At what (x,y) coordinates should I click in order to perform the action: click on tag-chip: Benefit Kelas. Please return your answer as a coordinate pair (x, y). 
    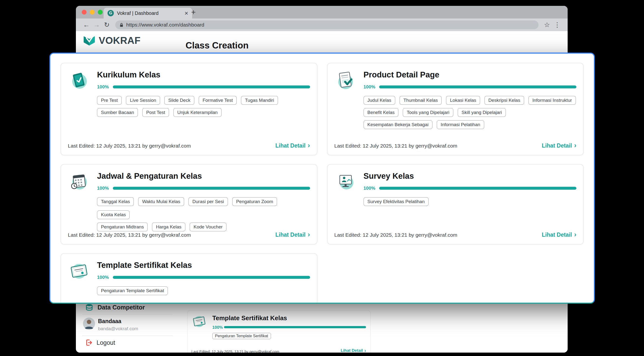
    Looking at the image, I should click on (381, 113).